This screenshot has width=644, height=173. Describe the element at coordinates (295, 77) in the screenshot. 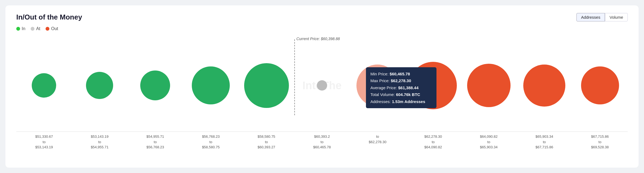

I see `current-price-line: Current Price: $60,398.88` at that location.